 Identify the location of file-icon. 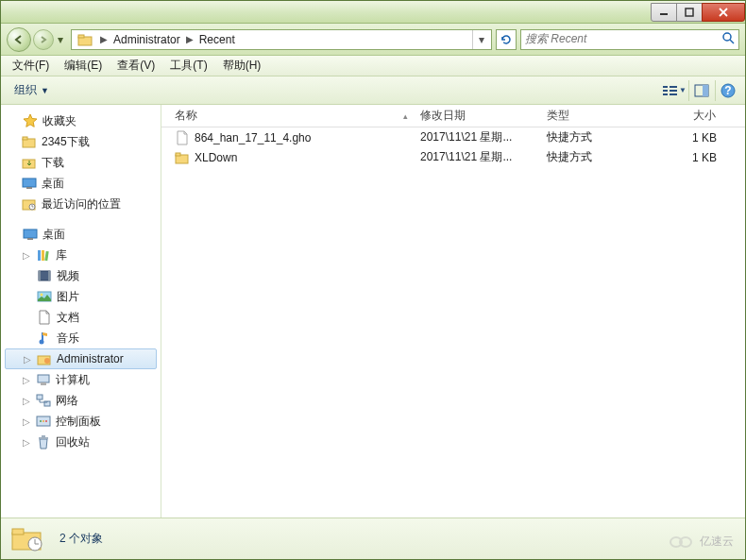
(182, 138).